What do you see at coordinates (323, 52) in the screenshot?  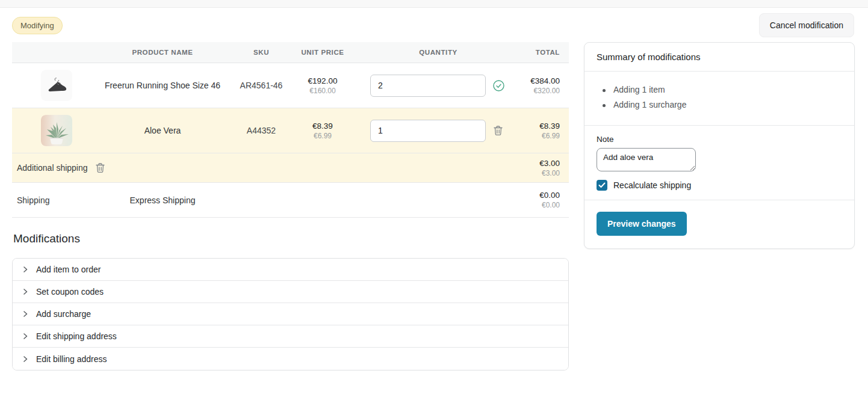 I see `header-unit-price: UNIT PRICE` at bounding box center [323, 52].